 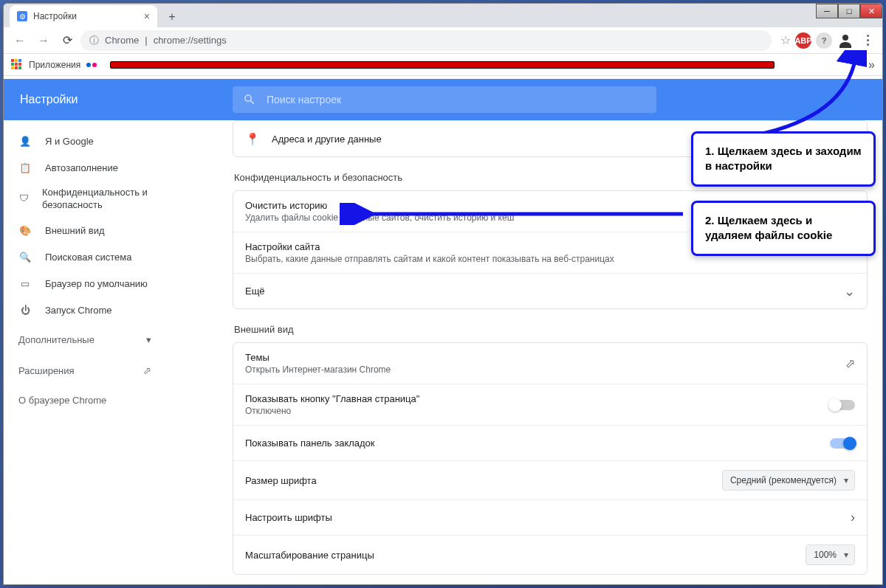 I want to click on person-icon: 👤, so click(x=25, y=142).